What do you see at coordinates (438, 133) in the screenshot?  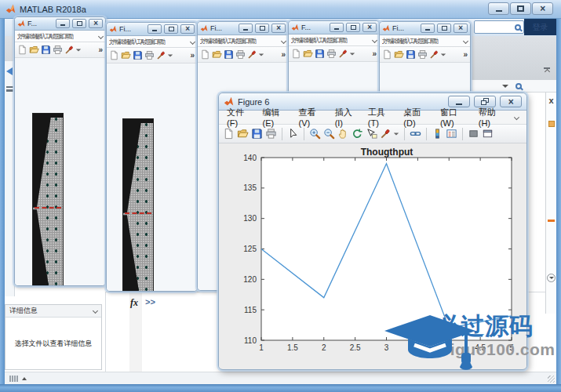 I see `insert-colorbar-icon` at bounding box center [438, 133].